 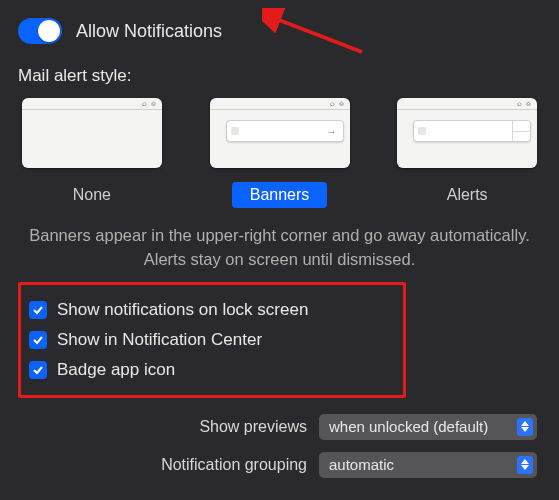 What do you see at coordinates (234, 465) in the screenshot?
I see `notification-grouping-label: Notification grouping` at bounding box center [234, 465].